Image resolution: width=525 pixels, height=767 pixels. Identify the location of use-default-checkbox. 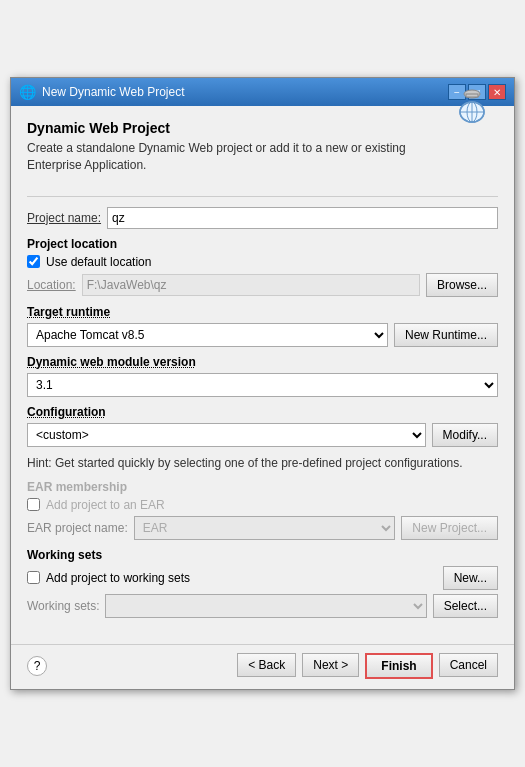
(34, 262).